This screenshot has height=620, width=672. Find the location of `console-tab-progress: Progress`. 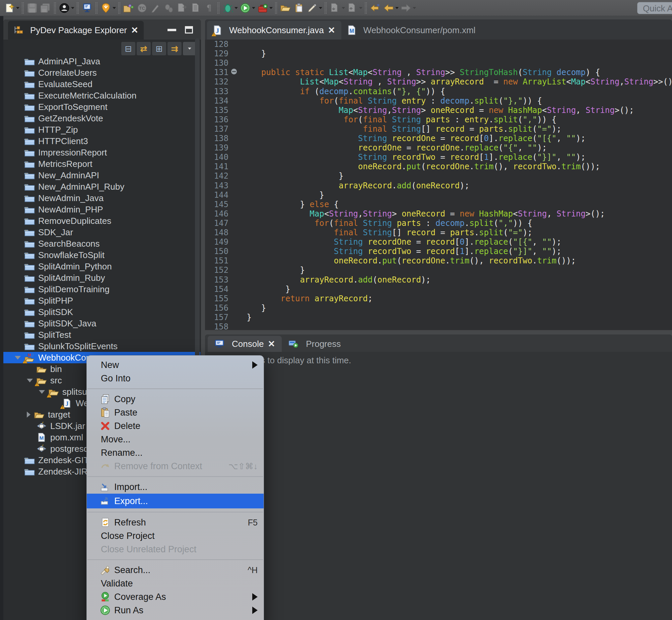

console-tab-progress: Progress is located at coordinates (315, 344).